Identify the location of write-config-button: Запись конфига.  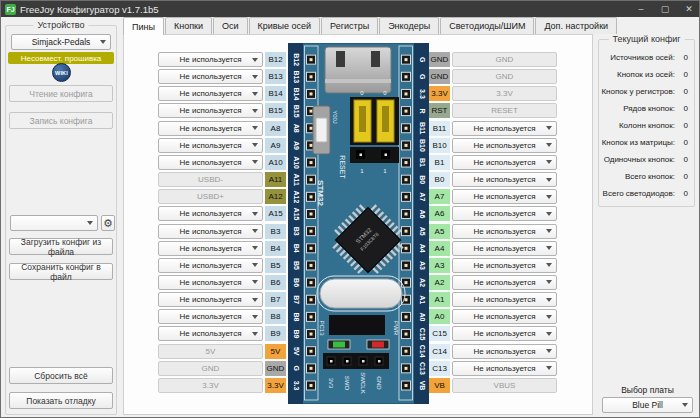
(61, 120).